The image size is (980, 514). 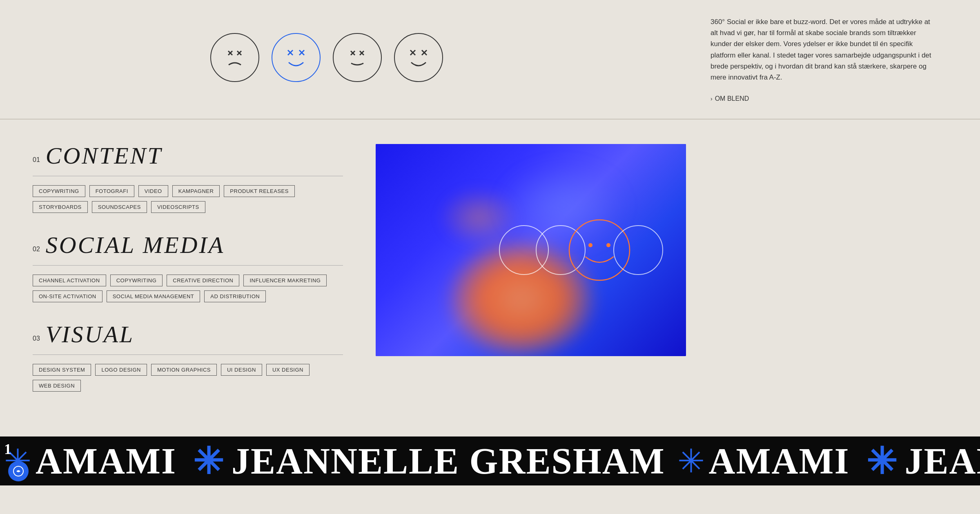 I want to click on social-media-divider, so click(x=188, y=265).